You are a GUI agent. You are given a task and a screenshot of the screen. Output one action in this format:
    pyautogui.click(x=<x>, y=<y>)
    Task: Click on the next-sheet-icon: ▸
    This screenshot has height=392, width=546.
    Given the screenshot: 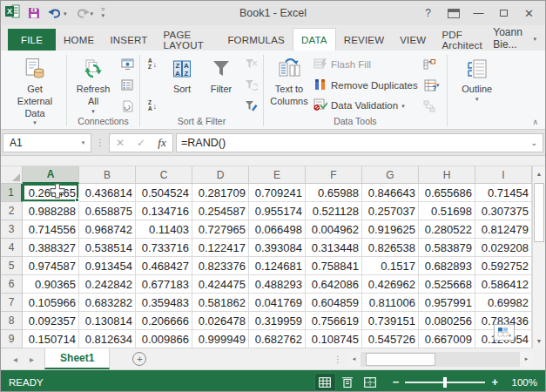 What is the action you would take?
    pyautogui.click(x=31, y=359)
    